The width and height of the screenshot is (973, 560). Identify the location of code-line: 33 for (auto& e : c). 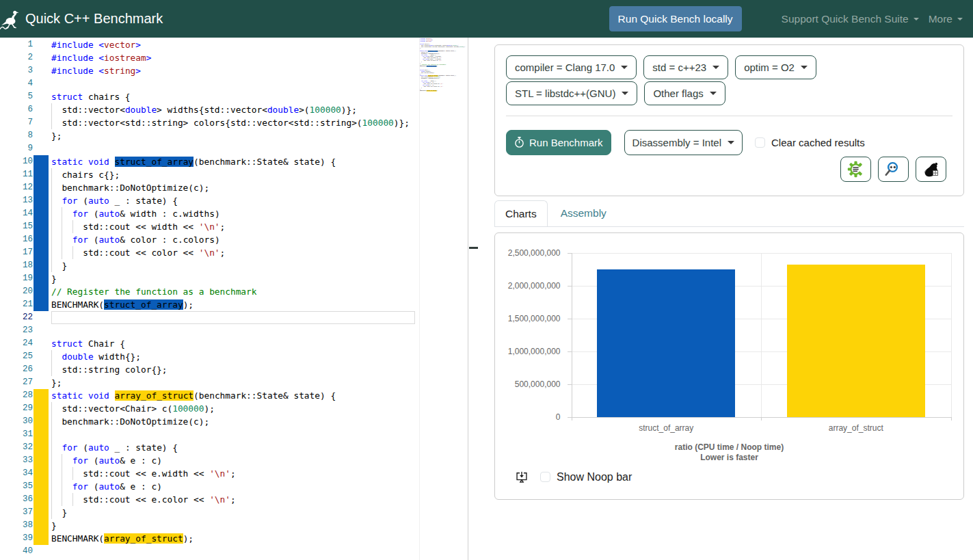
(208, 461).